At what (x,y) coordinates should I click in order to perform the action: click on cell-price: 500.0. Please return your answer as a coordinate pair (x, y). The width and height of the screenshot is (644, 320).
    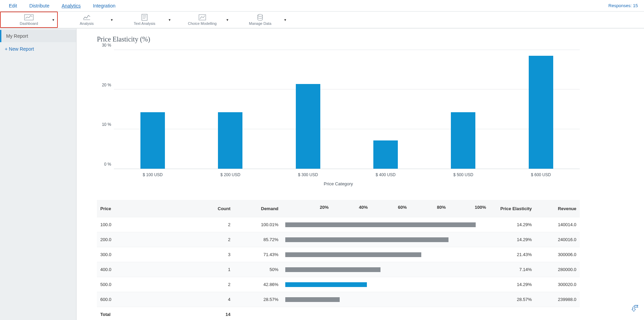
    Looking at the image, I should click on (138, 285).